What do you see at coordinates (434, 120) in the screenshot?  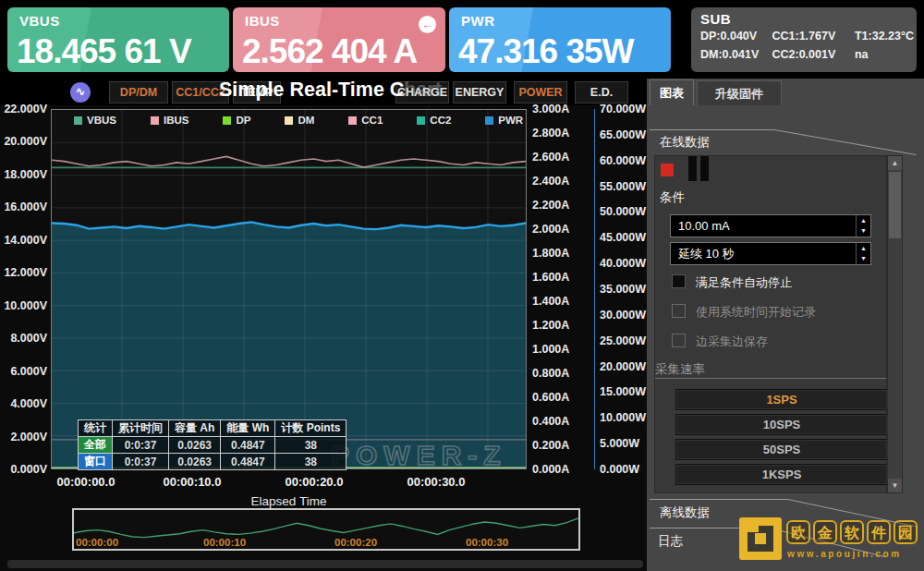 I see `legend-item-cc2: CC2` at bounding box center [434, 120].